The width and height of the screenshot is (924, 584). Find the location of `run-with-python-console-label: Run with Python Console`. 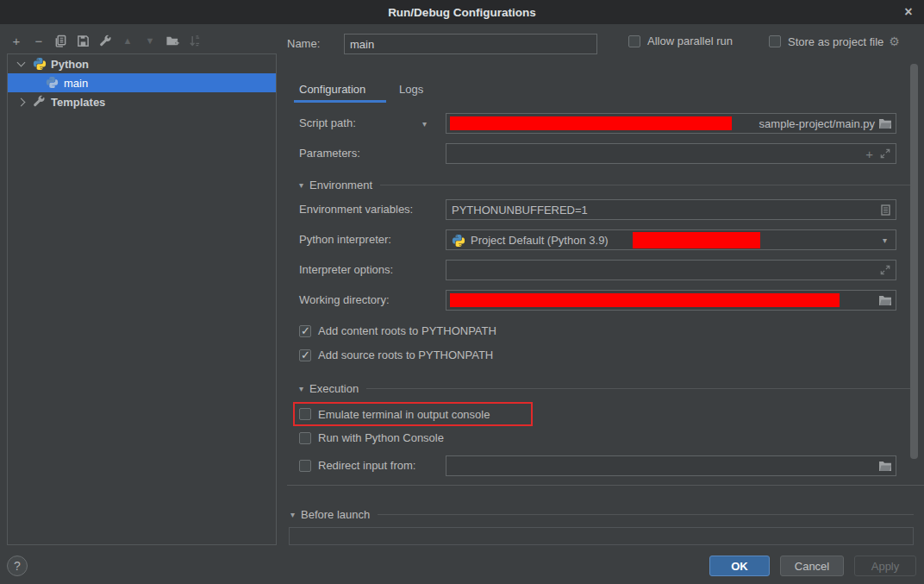

run-with-python-console-label: Run with Python Console is located at coordinates (381, 438).